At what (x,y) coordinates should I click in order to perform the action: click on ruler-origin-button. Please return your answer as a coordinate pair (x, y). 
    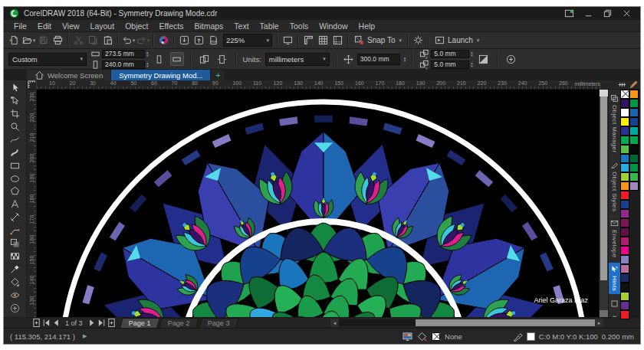
    Looking at the image, I should click on (32, 84).